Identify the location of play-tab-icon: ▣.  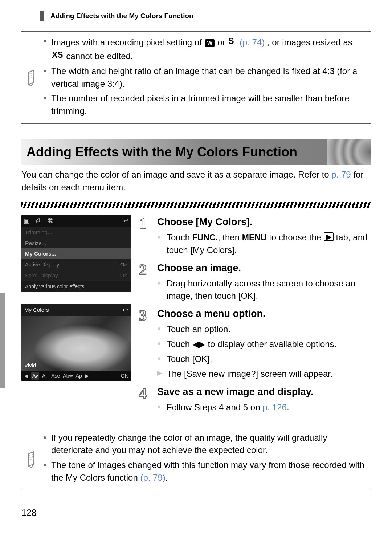
(27, 221).